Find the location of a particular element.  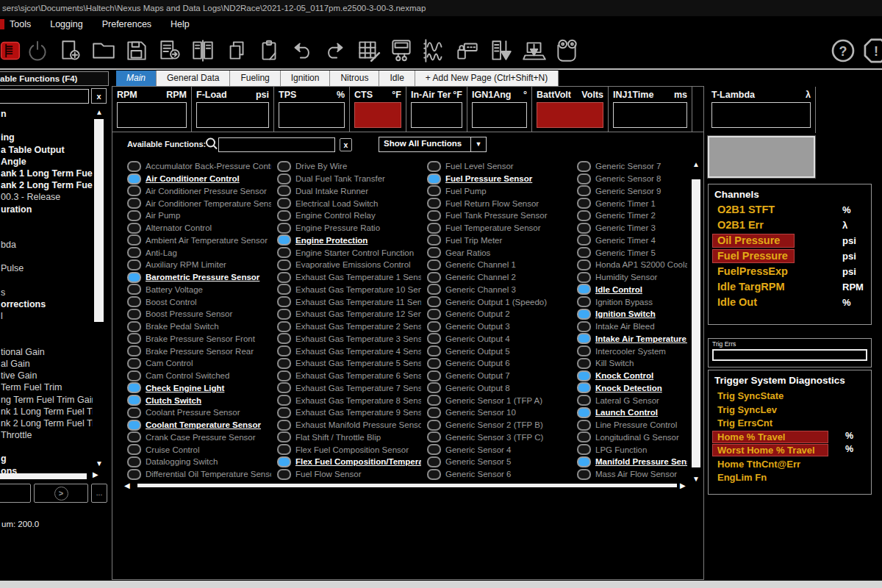

function-item-generic-output-2: Generic Output 2 is located at coordinates (499, 315).